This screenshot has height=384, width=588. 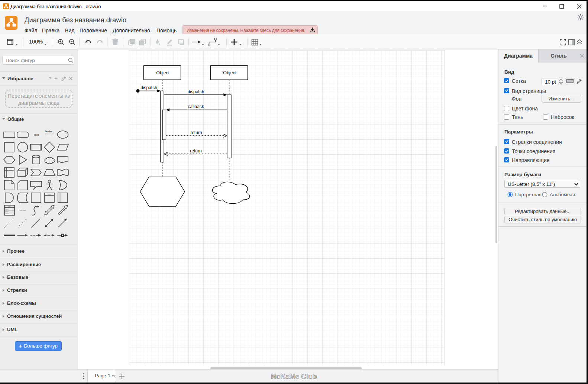 What do you see at coordinates (10, 207) in the screenshot?
I see `svg-text: List` at bounding box center [10, 207].